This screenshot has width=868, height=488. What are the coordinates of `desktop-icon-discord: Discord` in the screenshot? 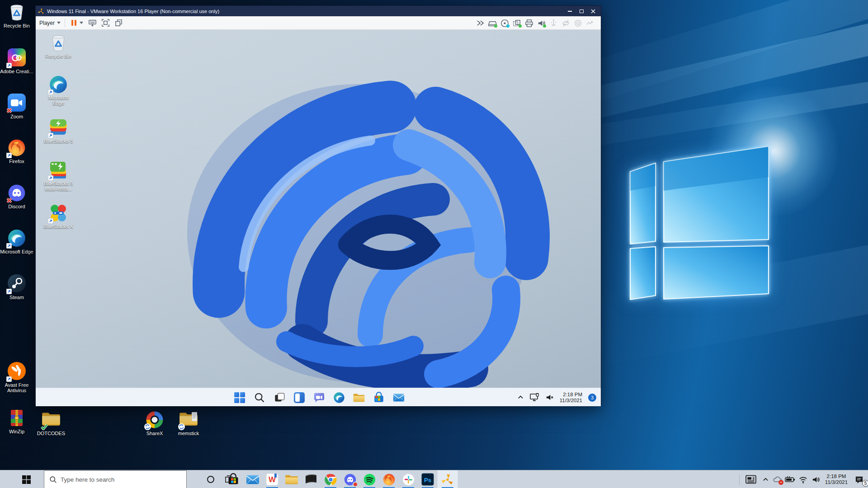 It's located at (17, 196).